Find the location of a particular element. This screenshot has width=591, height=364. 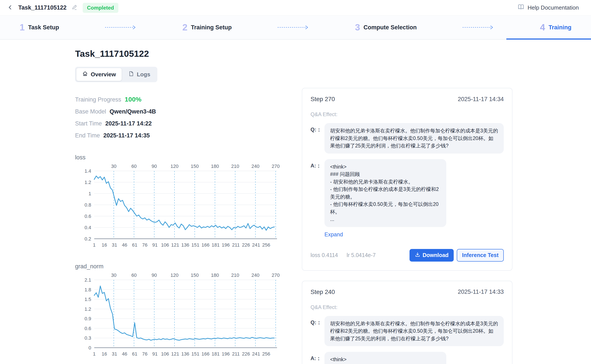

info-label: Start Time is located at coordinates (89, 124).